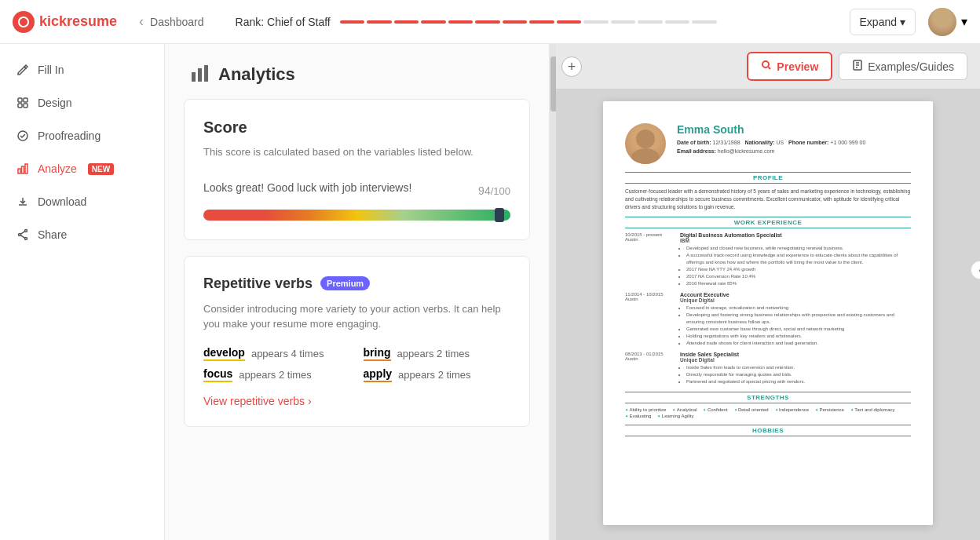  I want to click on analyze-new-badge: NEW, so click(101, 170).